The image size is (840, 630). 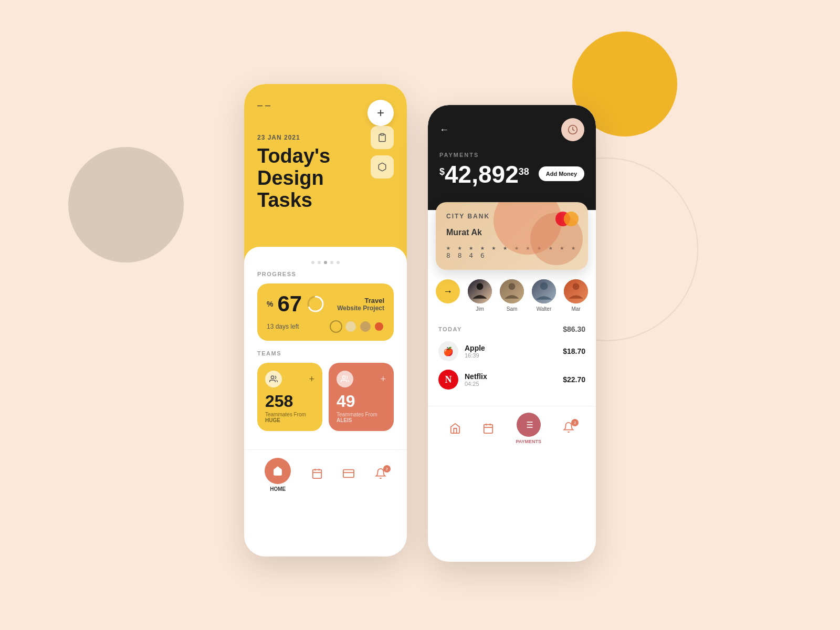 What do you see at coordinates (326, 173) in the screenshot?
I see `tasks-header: – – + 23 JAN 2021 Today's Design Tasks` at bounding box center [326, 173].